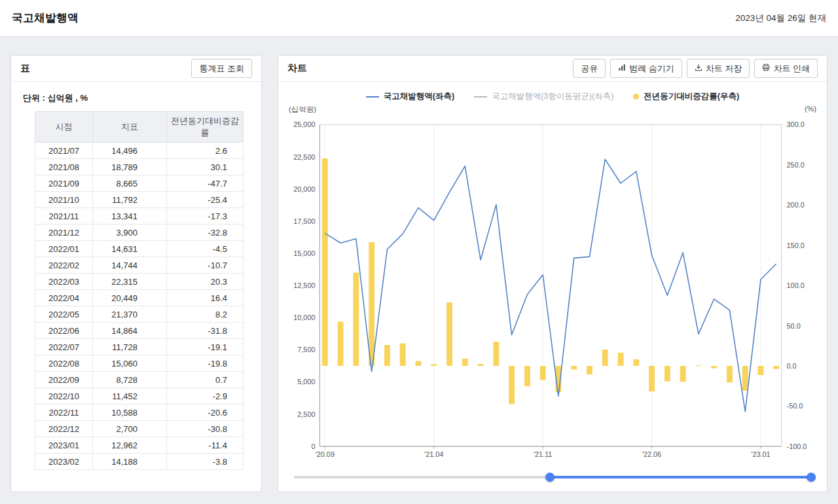 This screenshot has height=504, width=838. Describe the element at coordinates (811, 477) in the screenshot. I see `slider-handle-end` at that location.